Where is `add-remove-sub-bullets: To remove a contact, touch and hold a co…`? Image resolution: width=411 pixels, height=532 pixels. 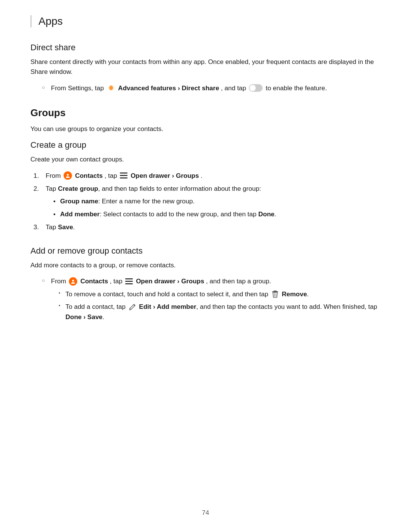 add-remove-sub-bullets: To remove a contact, touch and hold a co… is located at coordinates (216, 306).